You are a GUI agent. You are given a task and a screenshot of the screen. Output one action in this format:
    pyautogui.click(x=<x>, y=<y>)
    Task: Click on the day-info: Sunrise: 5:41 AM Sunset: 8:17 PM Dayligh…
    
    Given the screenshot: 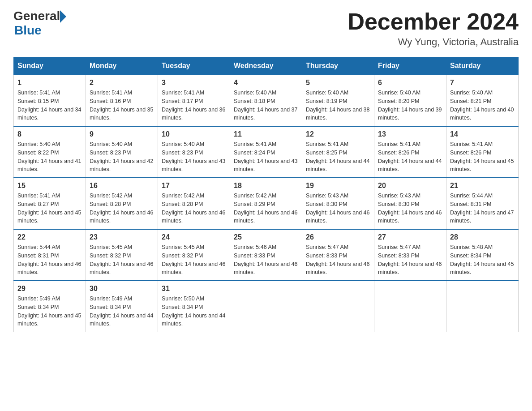 What is the action you would take?
    pyautogui.click(x=194, y=106)
    